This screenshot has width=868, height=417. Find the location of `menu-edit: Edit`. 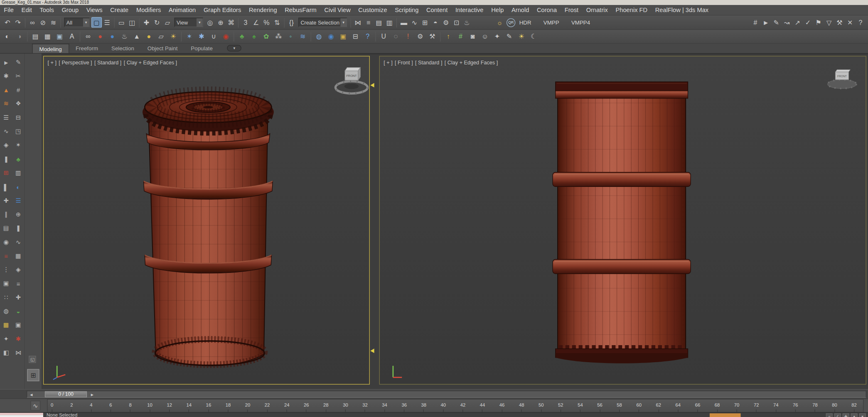

menu-edit: Edit is located at coordinates (27, 10).